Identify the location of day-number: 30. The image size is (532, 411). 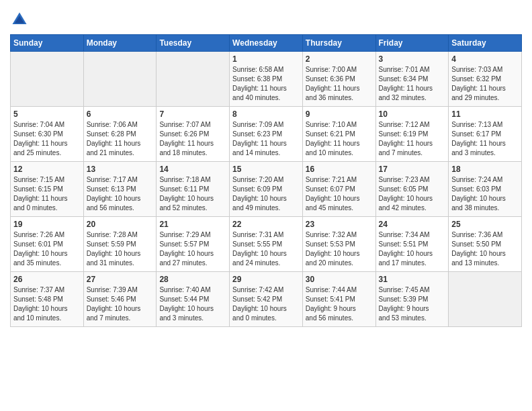
(339, 279).